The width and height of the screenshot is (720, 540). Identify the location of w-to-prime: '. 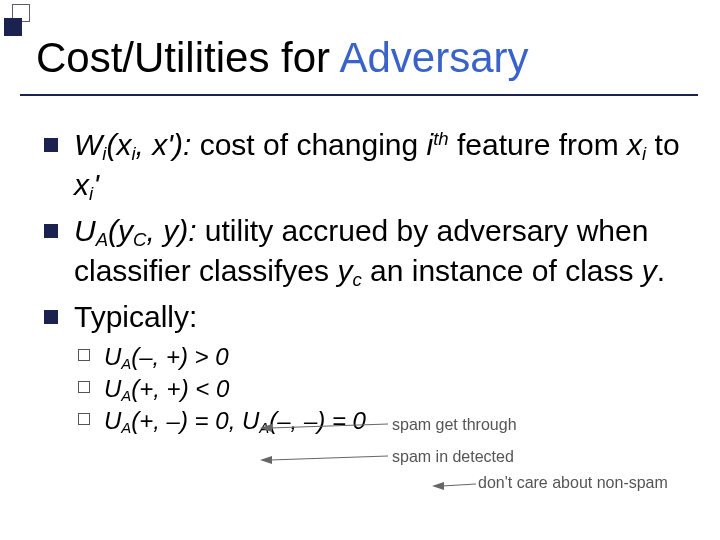
(96, 184).